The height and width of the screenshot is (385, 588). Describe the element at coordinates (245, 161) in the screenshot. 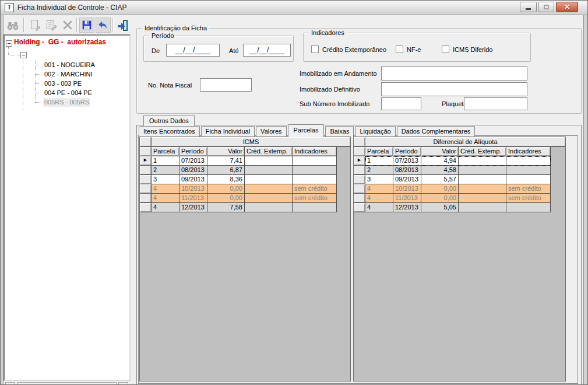

I see `table-row: ►107/20137,41` at that location.